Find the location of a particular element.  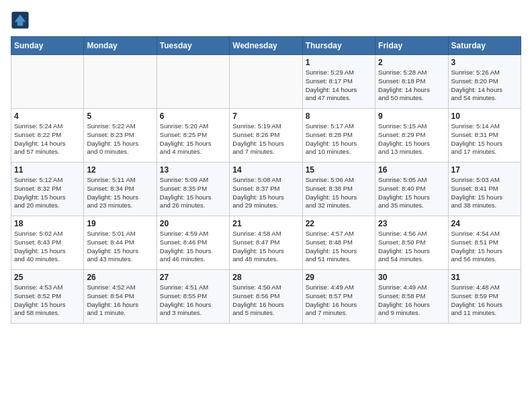

day-info: Sunrise: 4:53 AM Sunset: 8:52 PM Dayligh… is located at coordinates (47, 301).